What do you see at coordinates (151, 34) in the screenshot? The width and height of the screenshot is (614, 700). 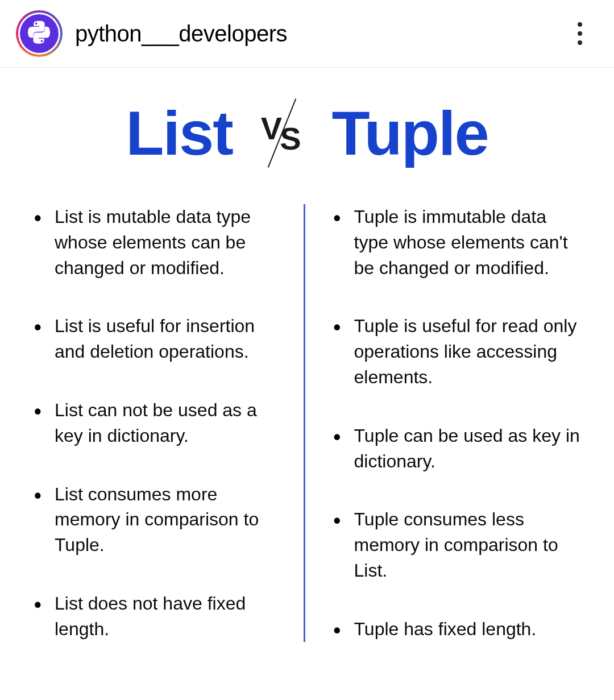 I see `post-header-left: python___developers` at bounding box center [151, 34].